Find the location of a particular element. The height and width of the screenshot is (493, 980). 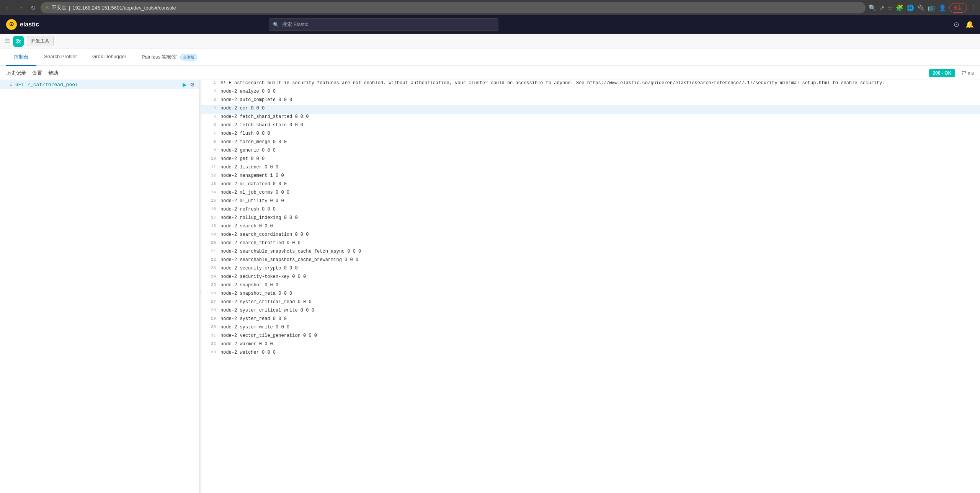

output-line-content: node-2 searchable_snapshots_cache_prewar… is located at coordinates (600, 261).